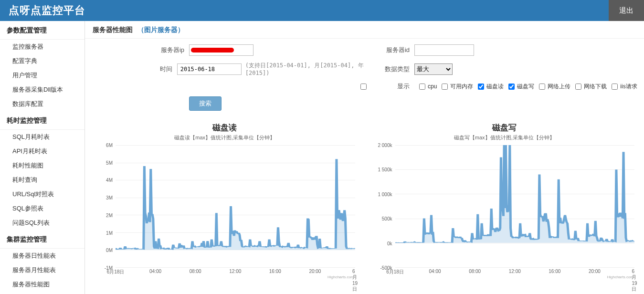 Image resolution: width=644 pixels, height=294 pixels. What do you see at coordinates (42, 194) in the screenshot?
I see `sidebar-item-url-sql-map: URL/Sql对照表` at bounding box center [42, 194].